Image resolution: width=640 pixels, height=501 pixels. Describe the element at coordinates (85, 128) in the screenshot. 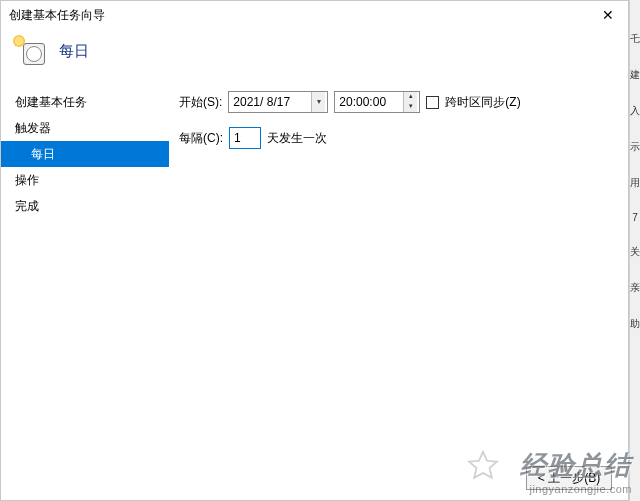

I see `sidebar-item-trigger: 触发器` at that location.